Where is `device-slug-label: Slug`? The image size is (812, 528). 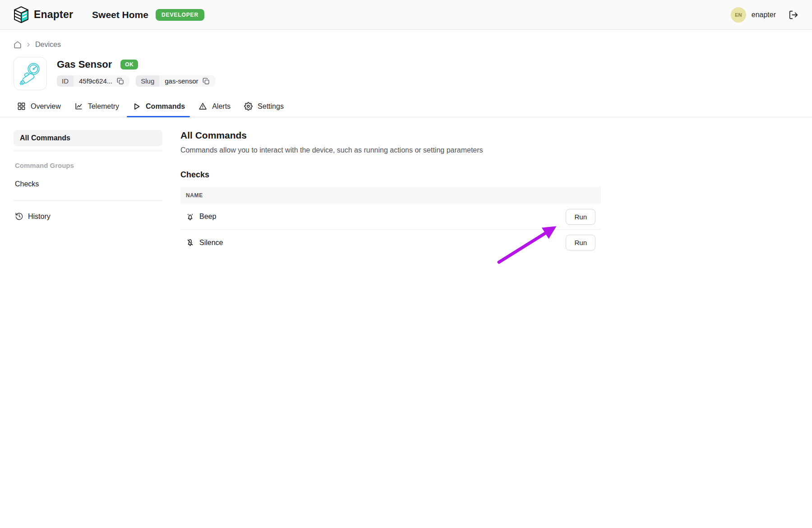
device-slug-label: Slug is located at coordinates (148, 81).